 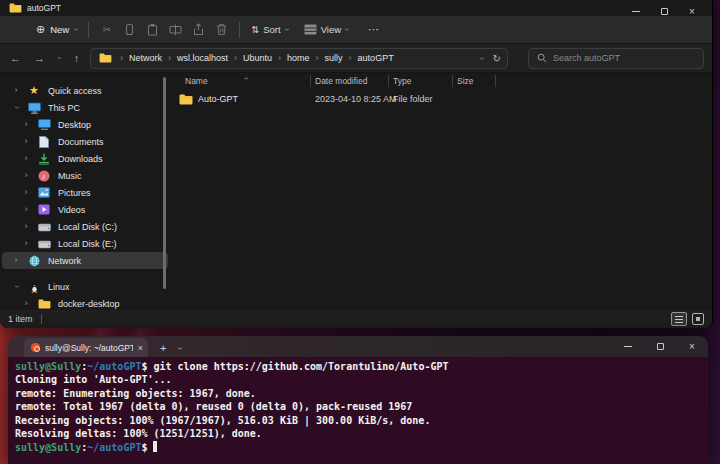 What do you see at coordinates (85, 210) in the screenshot?
I see `sidebar-item-videos: › Videos` at bounding box center [85, 210].